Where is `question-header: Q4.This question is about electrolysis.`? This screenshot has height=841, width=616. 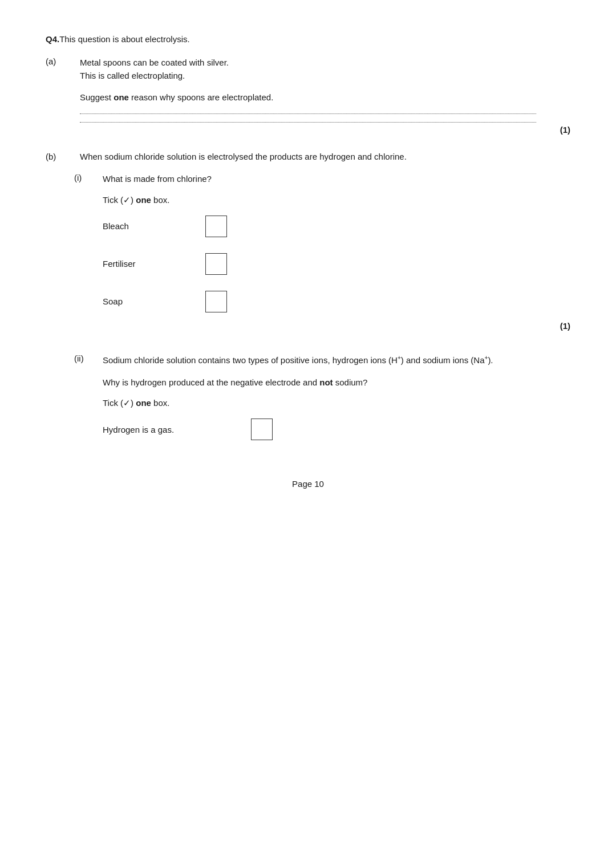
question-header: Q4.This question is about electrolysis. is located at coordinates (308, 39).